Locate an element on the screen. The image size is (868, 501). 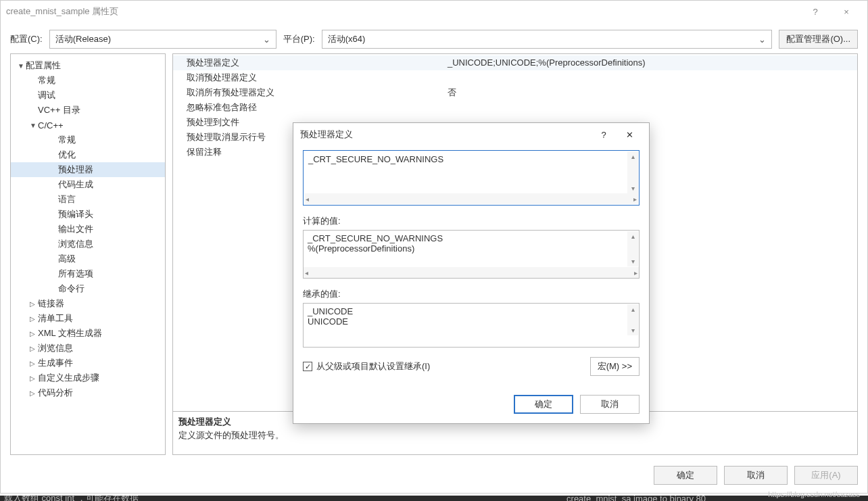
property-row: 取消所有预处理器定义否 is located at coordinates (515, 93).